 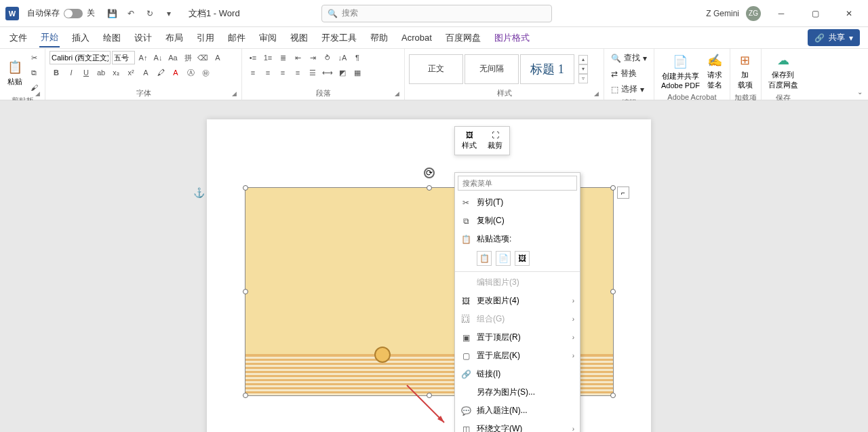 What do you see at coordinates (815, 14) in the screenshot?
I see `maximize-button: ▢` at bounding box center [815, 14].